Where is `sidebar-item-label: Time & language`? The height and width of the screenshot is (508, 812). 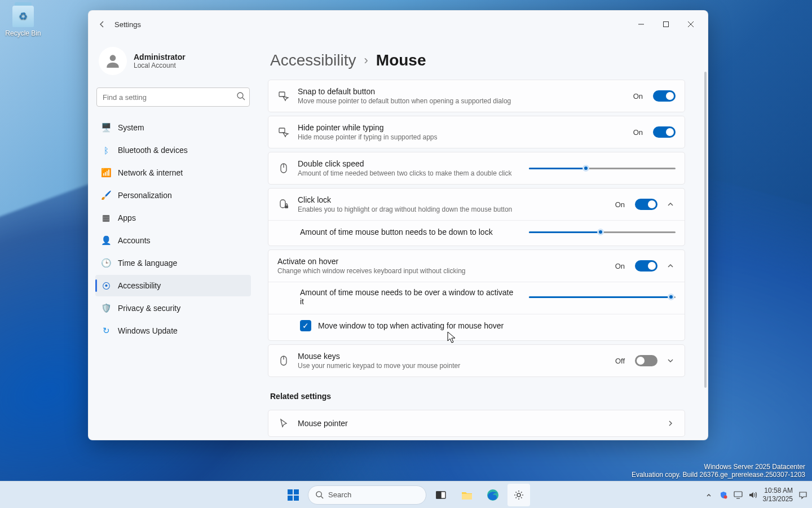
sidebar-item-label: Time & language is located at coordinates (148, 263).